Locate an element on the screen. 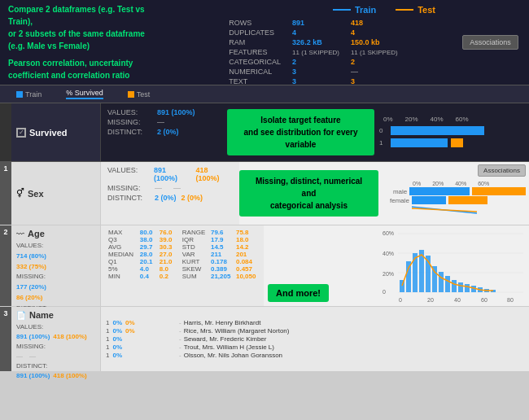 The image size is (529, 420). name-distinct-orange: 418 (100%) is located at coordinates (70, 376).